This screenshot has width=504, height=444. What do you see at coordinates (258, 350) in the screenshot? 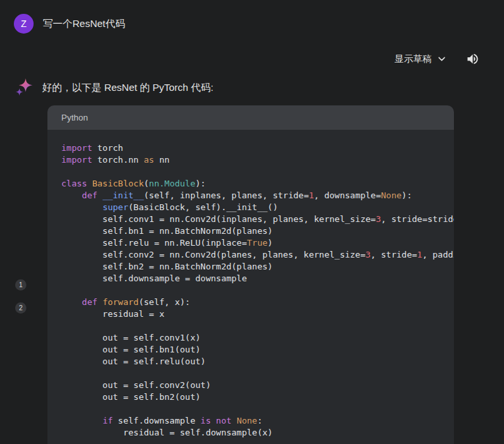
I see `code-line: out = self.bn1(out)` at bounding box center [258, 350].